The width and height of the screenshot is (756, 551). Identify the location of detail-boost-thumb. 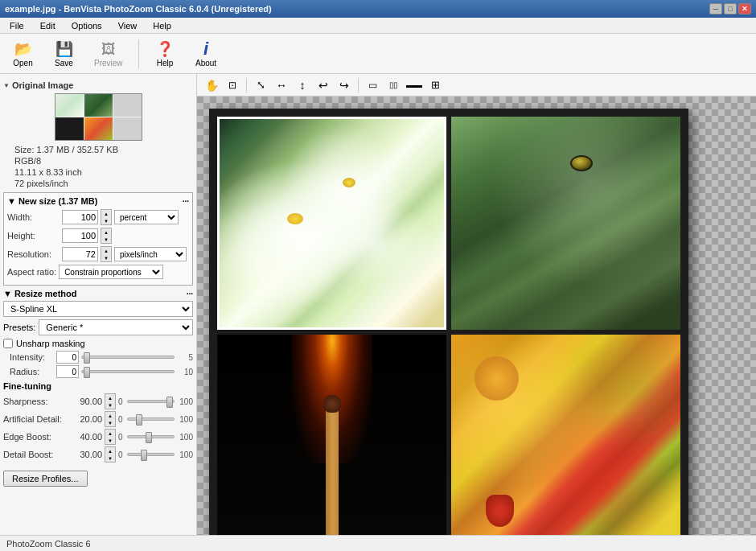
(144, 455).